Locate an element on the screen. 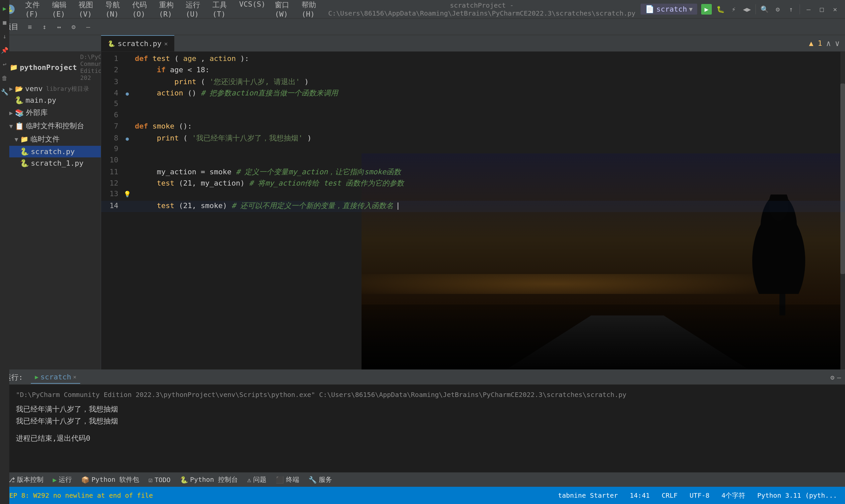 This screenshot has height=504, width=845. line-ending-status: CRLF is located at coordinates (670, 495).